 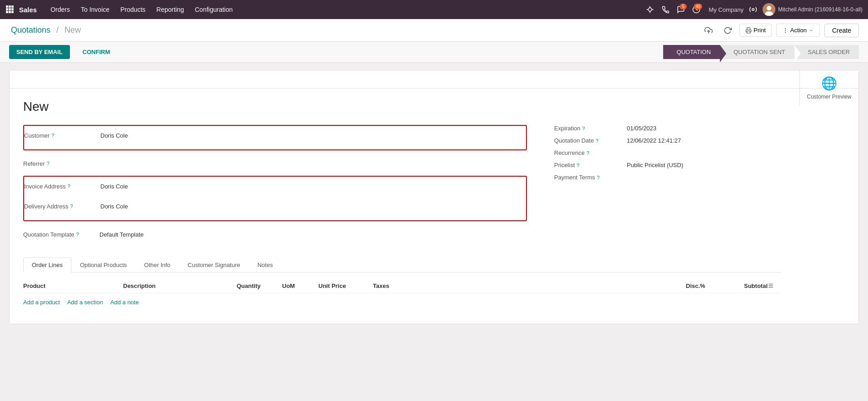 I want to click on bug-icon, so click(x=650, y=10).